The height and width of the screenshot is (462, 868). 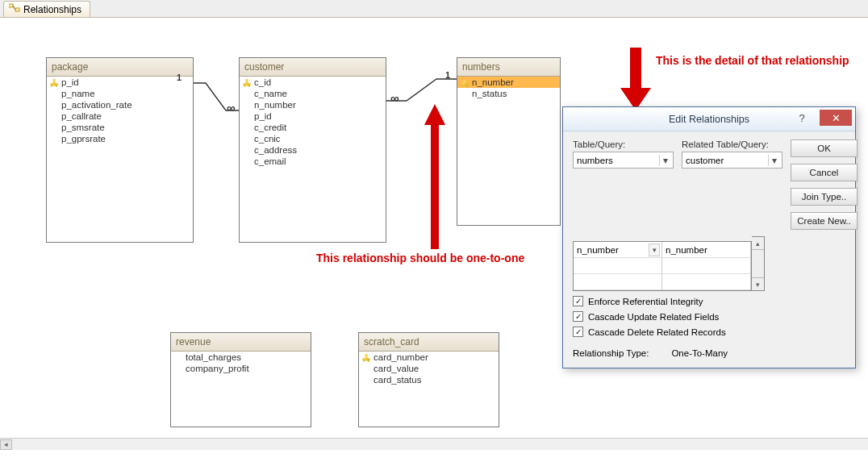 I want to click on cancel-button: Cancel, so click(x=824, y=173).